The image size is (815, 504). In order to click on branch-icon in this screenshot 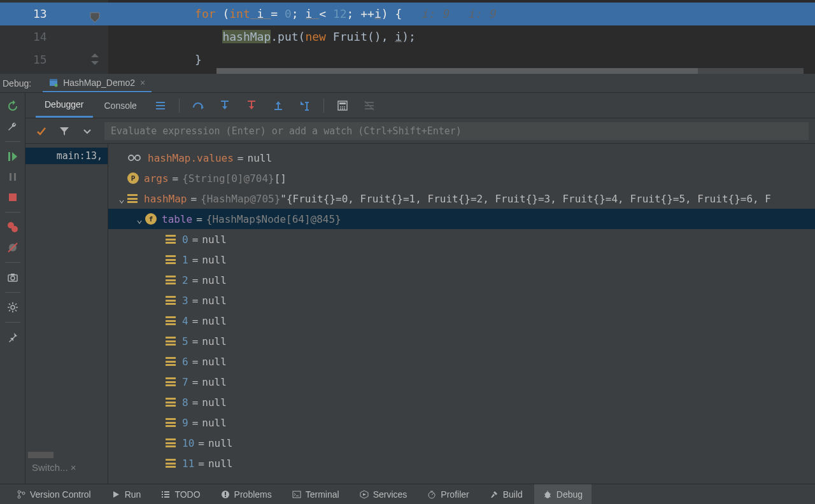, I will do `click(21, 494)`.